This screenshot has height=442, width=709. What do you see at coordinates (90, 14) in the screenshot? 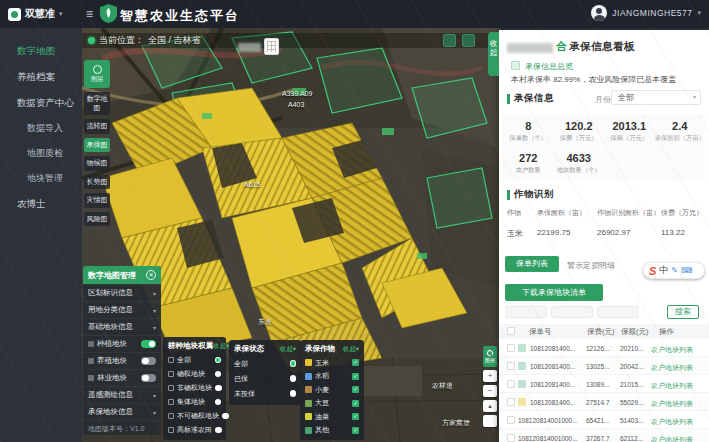
I see `sidebar-collapse-icon: ≡` at bounding box center [90, 14].